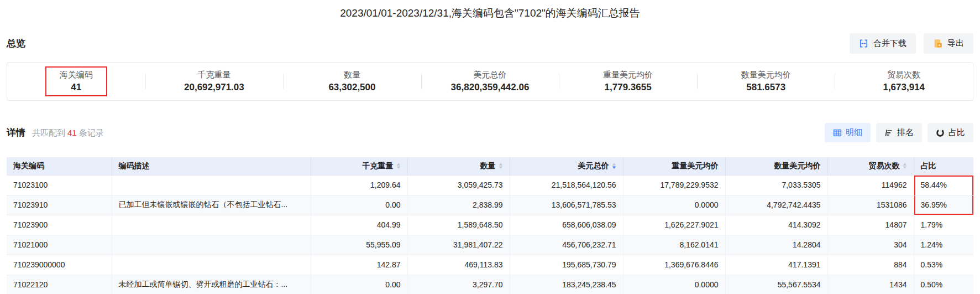 The image size is (980, 294). I want to click on table-cell: 1,626,227.9021, so click(674, 225).